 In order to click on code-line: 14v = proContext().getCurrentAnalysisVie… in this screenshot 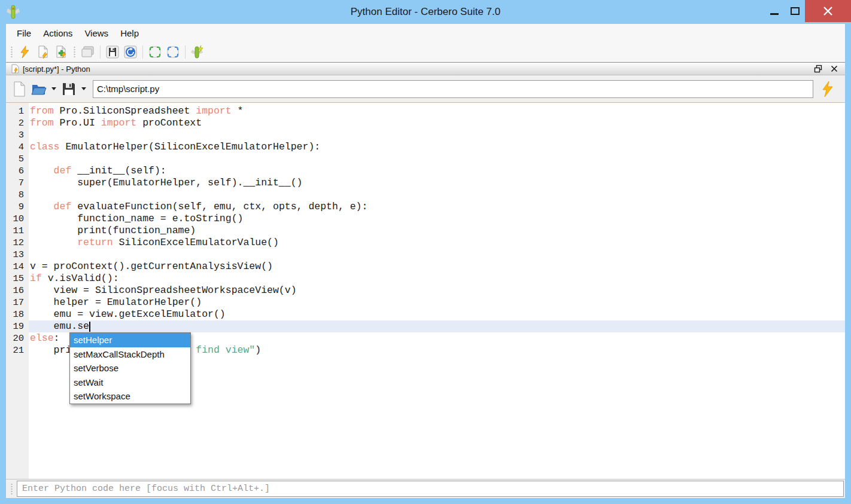, I will do `click(426, 267)`.